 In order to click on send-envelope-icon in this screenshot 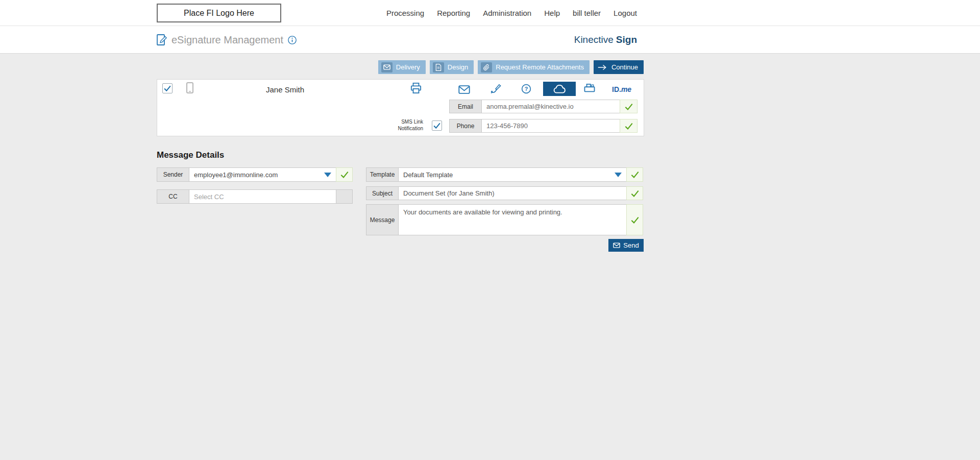, I will do `click(617, 245)`.